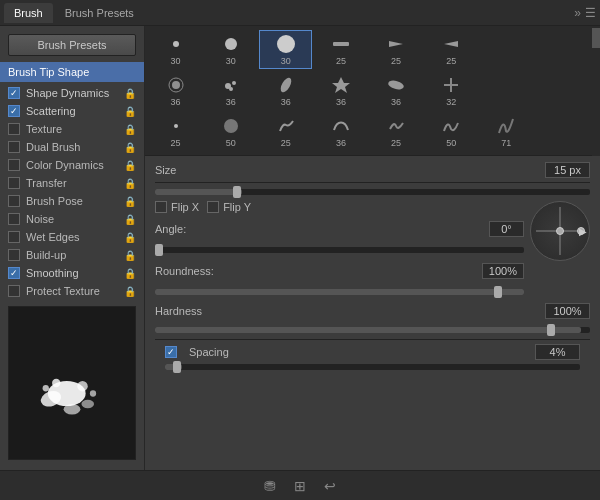  Describe the element at coordinates (452, 132) in the screenshot. I see `brush-cell-21: 50` at that location.